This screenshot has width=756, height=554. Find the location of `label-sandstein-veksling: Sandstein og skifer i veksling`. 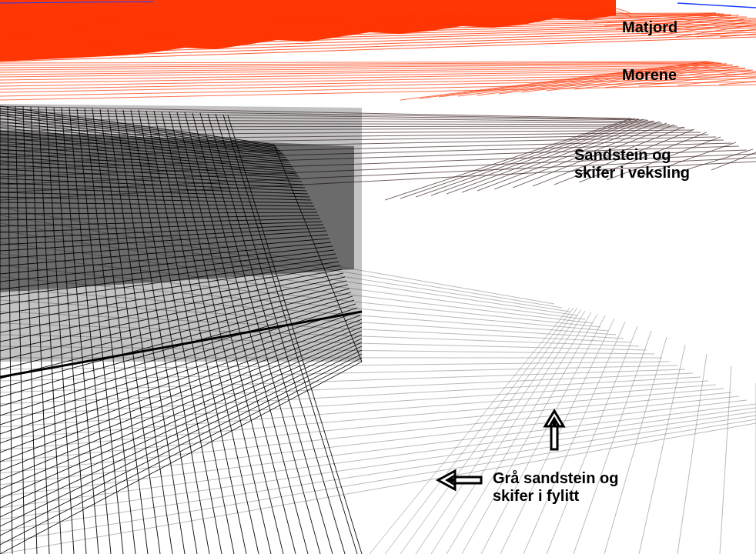

label-sandstein-veksling: Sandstein og skifer i veksling is located at coordinates (632, 164).